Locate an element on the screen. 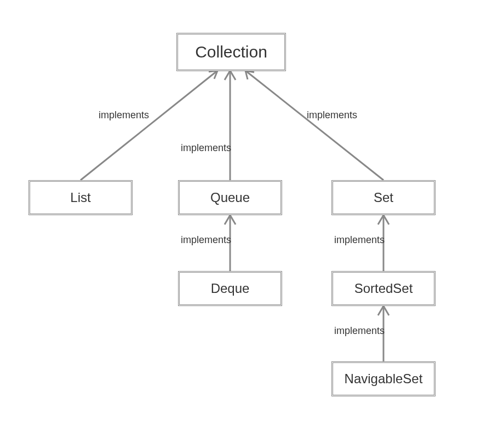  edge-label-sortedset-set: implements is located at coordinates (359, 240).